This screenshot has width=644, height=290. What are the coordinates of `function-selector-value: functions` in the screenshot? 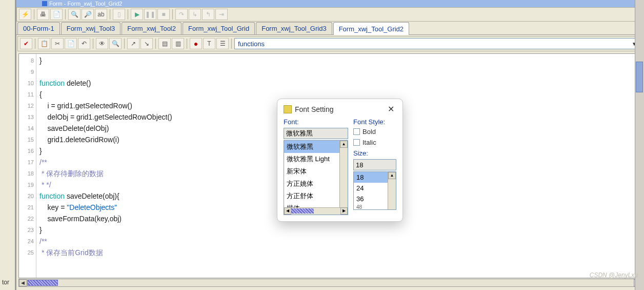 It's located at (251, 44).